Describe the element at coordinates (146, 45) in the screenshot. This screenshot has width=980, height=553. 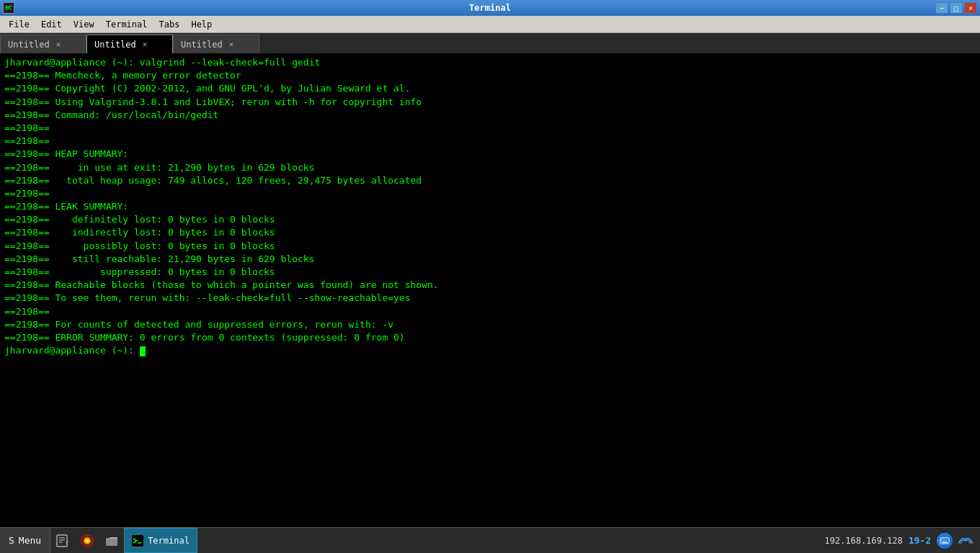
I see `tab-1-close: ✕` at that location.